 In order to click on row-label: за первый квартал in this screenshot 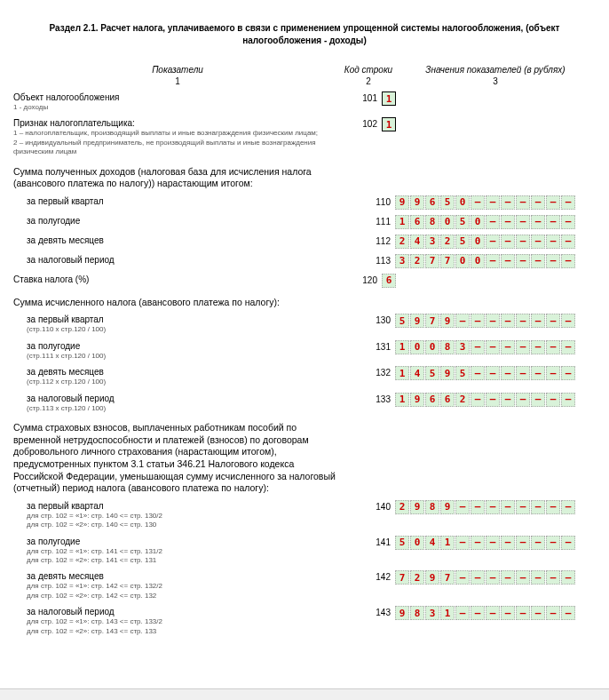, I will do `click(185, 201)`.